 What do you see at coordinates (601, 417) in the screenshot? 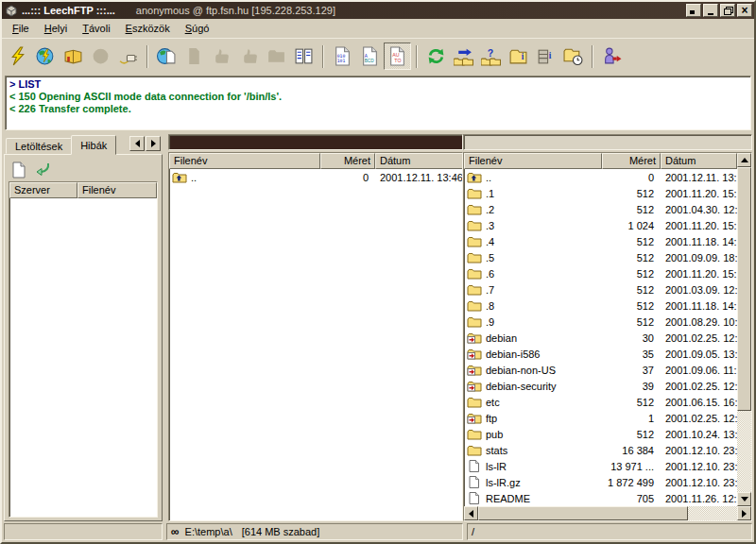
I see `file-row: ftp12001.02.25. 12:` at bounding box center [601, 417].